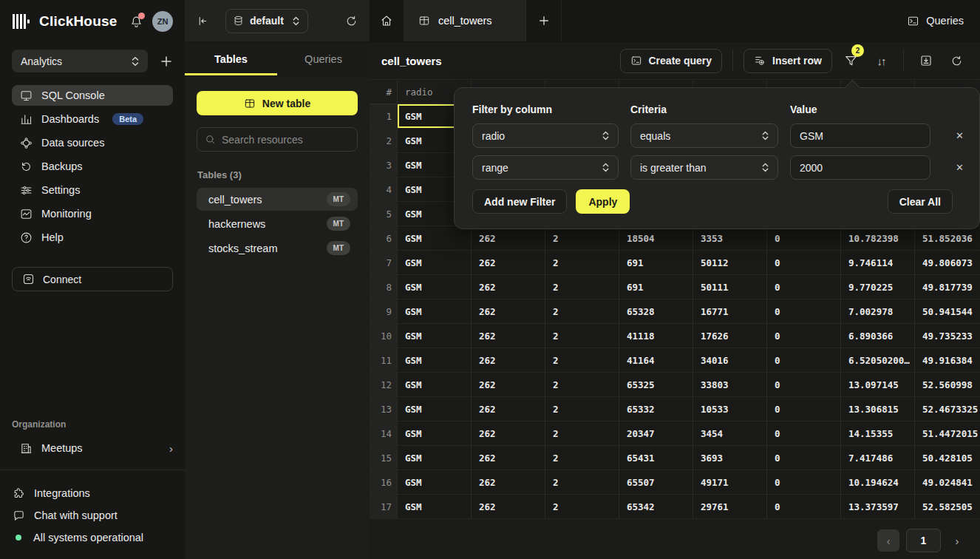 The height and width of the screenshot is (559, 980). I want to click on table-cell: 33803, so click(730, 384).